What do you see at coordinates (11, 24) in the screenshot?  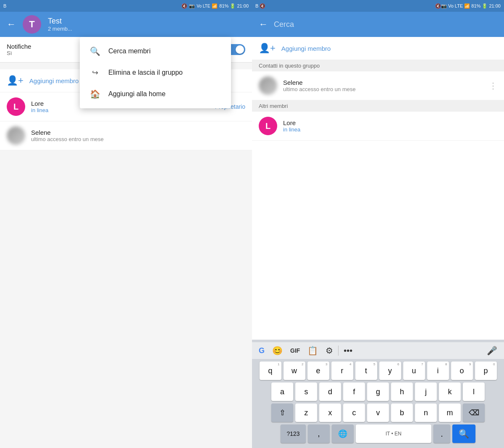 I see `left-back-button: ←` at bounding box center [11, 24].